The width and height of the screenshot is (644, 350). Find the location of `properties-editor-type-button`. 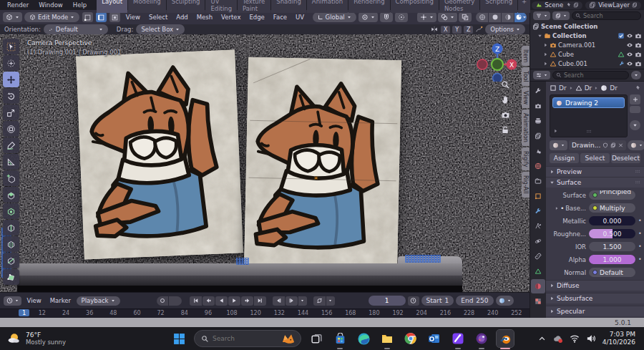

properties-editor-type-button is located at coordinates (542, 75).